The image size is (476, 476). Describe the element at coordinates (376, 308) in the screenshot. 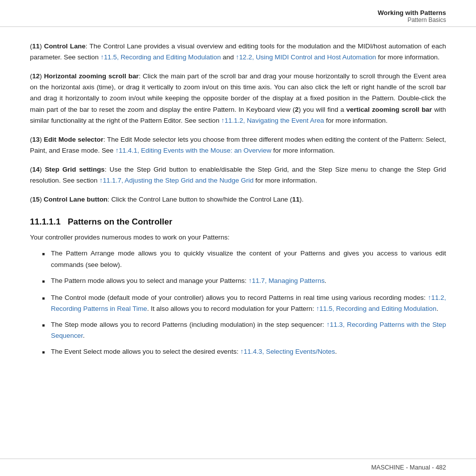

I see `link-11-5-b3: ↑11.5, Recording and Editing Modulation` at that location.